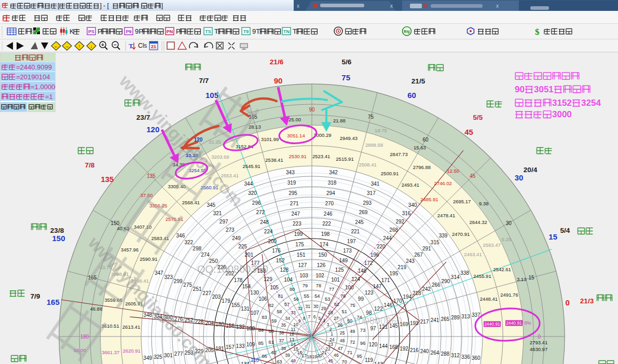 The height and width of the screenshot is (364, 618). Describe the element at coordinates (130, 250) in the screenshot. I see `svg-text: 3457.96` at that location.